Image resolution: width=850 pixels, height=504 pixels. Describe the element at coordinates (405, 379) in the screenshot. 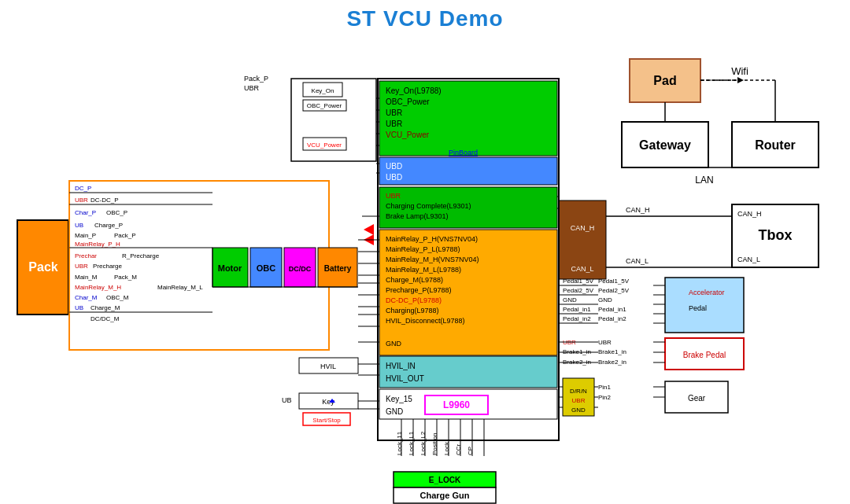

I see `svg-text: HVIL_OUT` at that location.